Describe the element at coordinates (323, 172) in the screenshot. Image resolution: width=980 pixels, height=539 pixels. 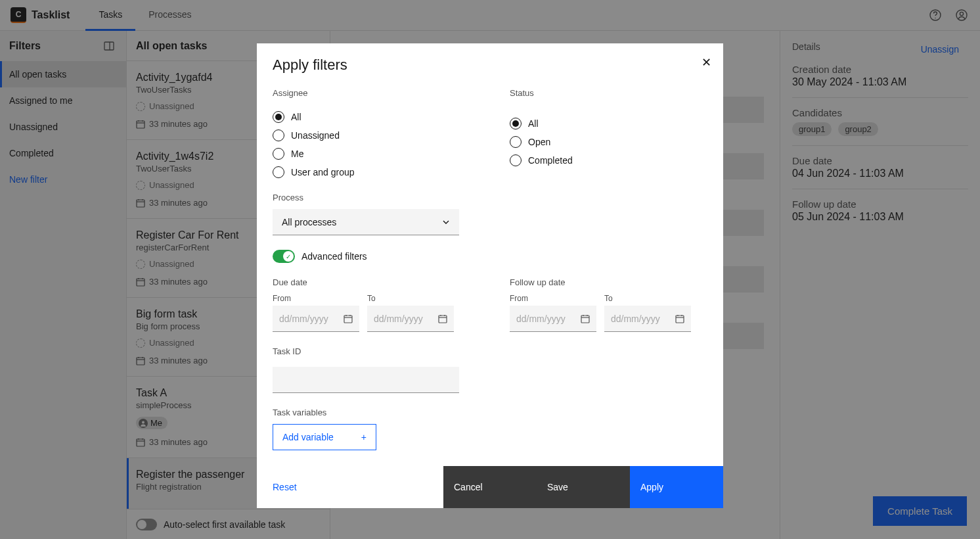
I see `radio-label: User and group` at that location.